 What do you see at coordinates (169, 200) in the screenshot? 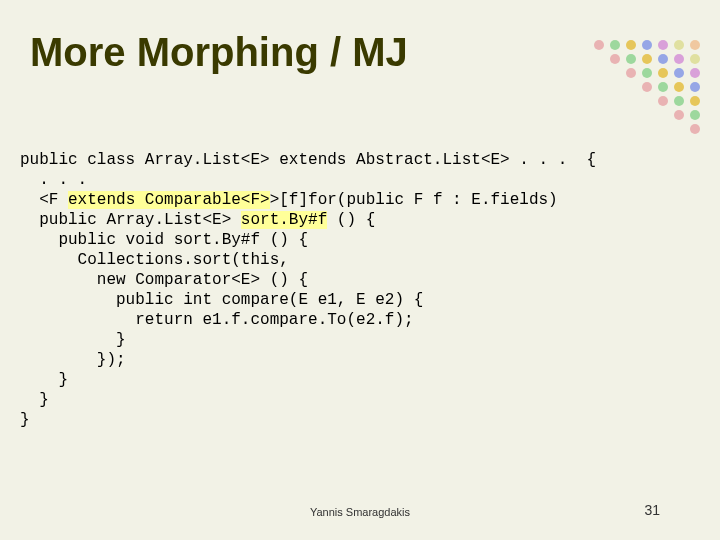
I see `highlight: extends Comparable<F>` at bounding box center [169, 200].